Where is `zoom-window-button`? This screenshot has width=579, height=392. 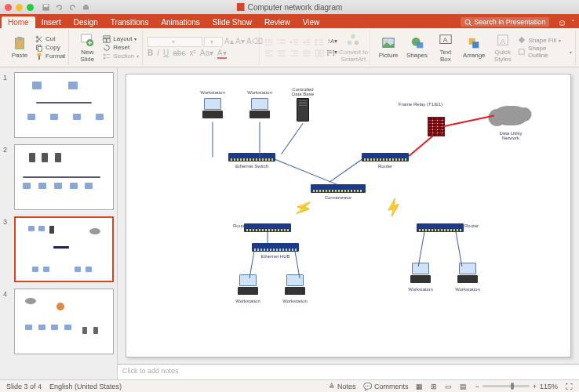
zoom-window-button is located at coordinates (30, 8).